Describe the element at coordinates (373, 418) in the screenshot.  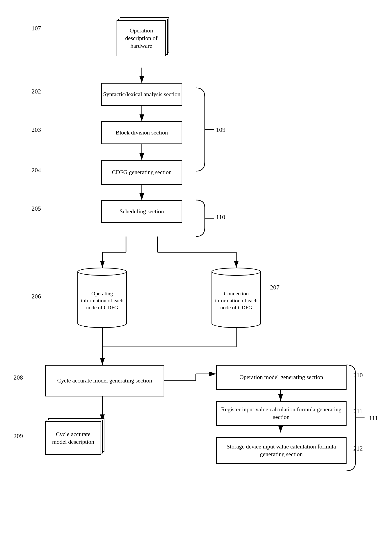
I see `ref-111: 111` at that location.